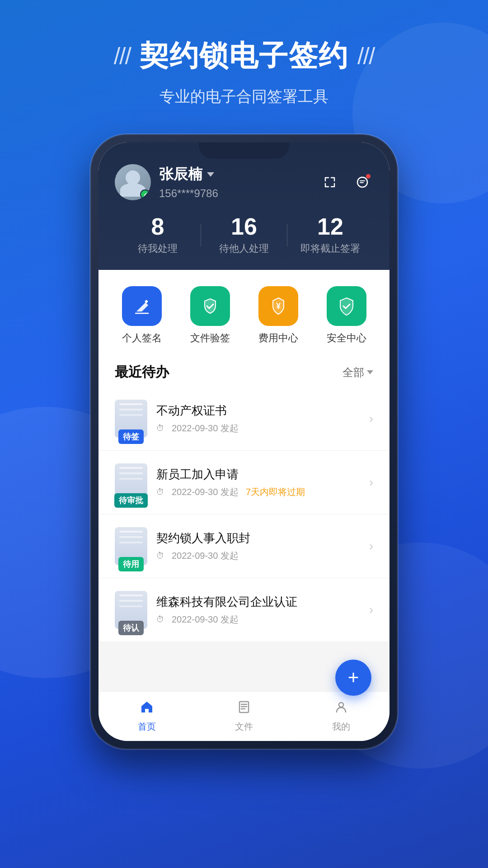 The height and width of the screenshot is (868, 488). I want to click on clock-icon-3: ⏱, so click(160, 619).